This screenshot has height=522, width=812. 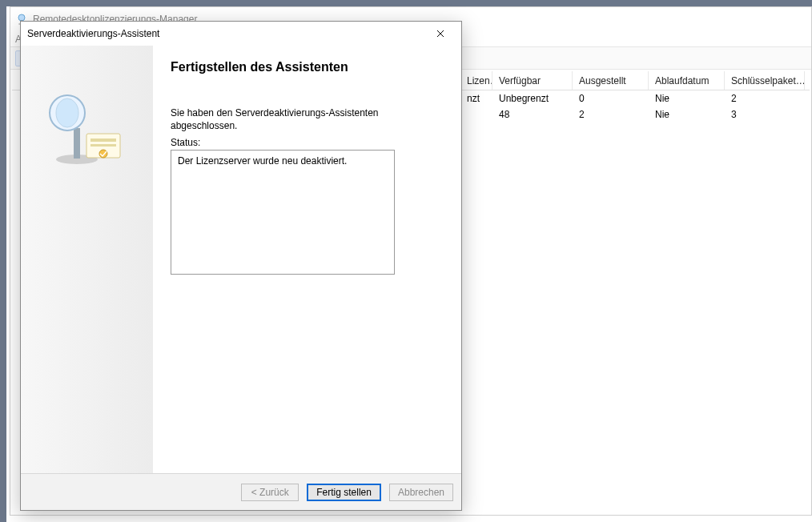 I want to click on status-label: Status:, so click(x=308, y=143).